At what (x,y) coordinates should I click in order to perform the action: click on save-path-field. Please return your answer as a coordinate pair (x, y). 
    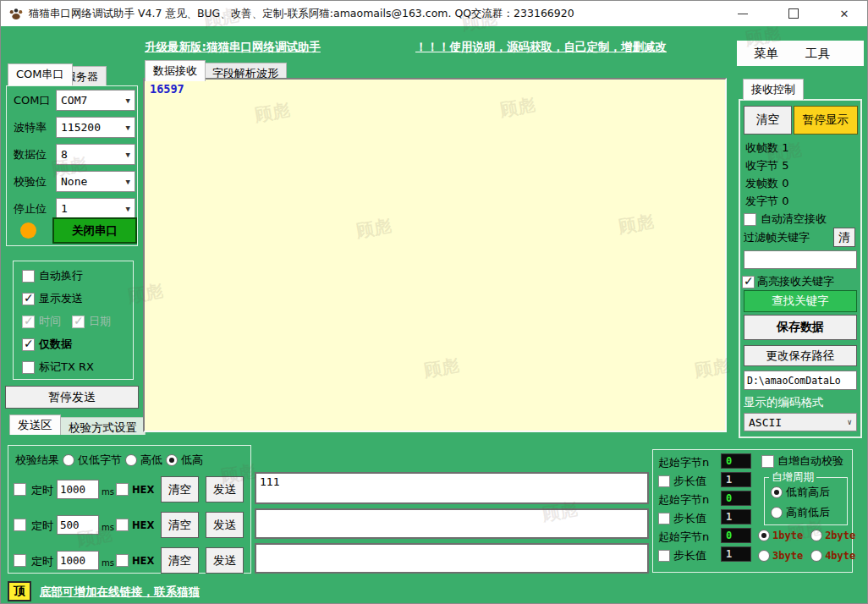
    Looking at the image, I should click on (800, 381).